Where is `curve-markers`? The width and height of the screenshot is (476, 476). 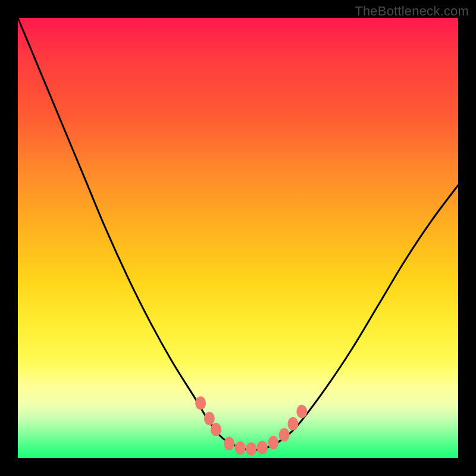
curve-markers is located at coordinates (251, 426).